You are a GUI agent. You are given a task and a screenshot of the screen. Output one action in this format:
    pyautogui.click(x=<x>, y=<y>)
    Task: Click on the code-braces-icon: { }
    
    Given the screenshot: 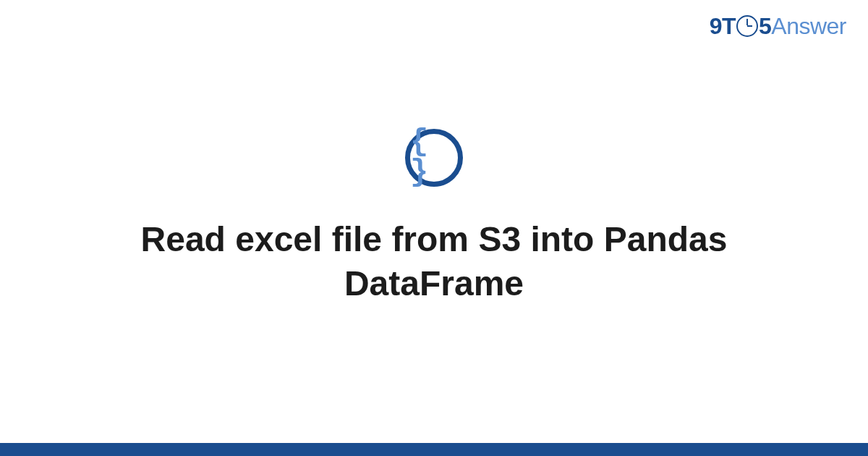 What is the action you would take?
    pyautogui.click(x=434, y=158)
    